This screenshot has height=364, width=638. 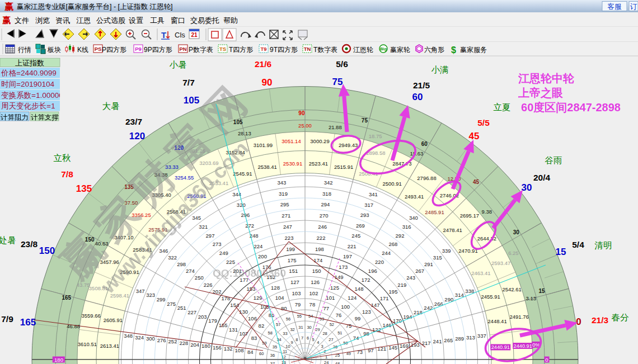 I want to click on svg-text: 135, so click(x=84, y=189).